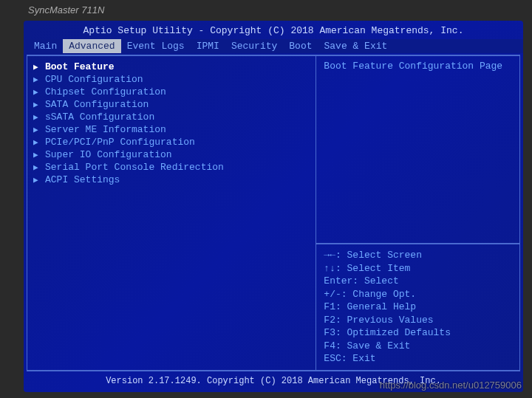 Image resolution: width=532 pixels, height=398 pixels. I want to click on keymap-line: F2: Previous Values, so click(418, 320).